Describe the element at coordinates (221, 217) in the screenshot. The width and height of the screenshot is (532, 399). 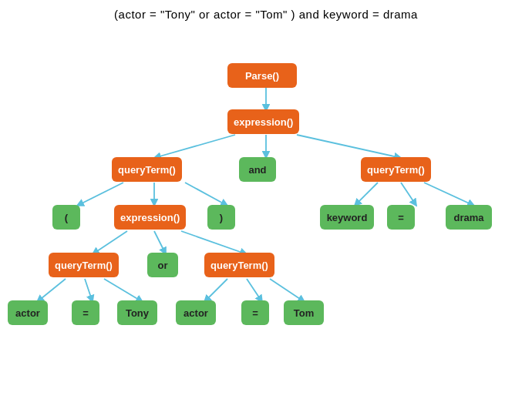
I see `node-rparen: )` at that location.